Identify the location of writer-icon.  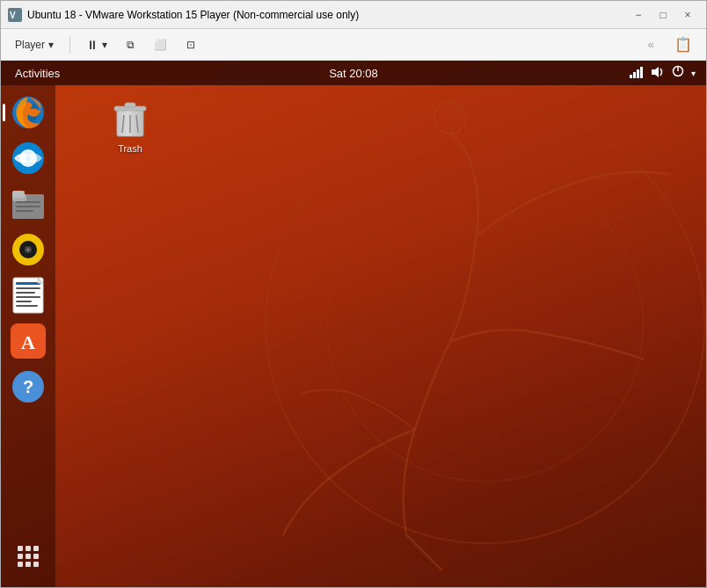
(28, 295).